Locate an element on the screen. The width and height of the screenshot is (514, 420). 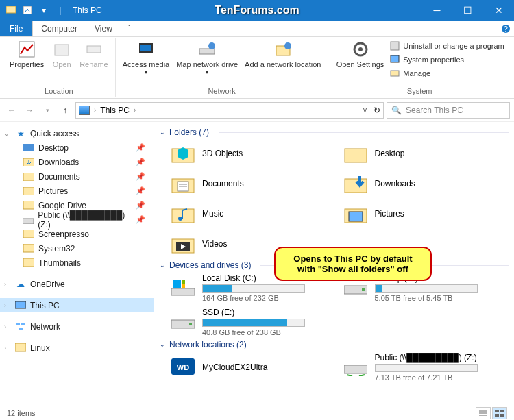
svg-text: WD is located at coordinates (183, 367).